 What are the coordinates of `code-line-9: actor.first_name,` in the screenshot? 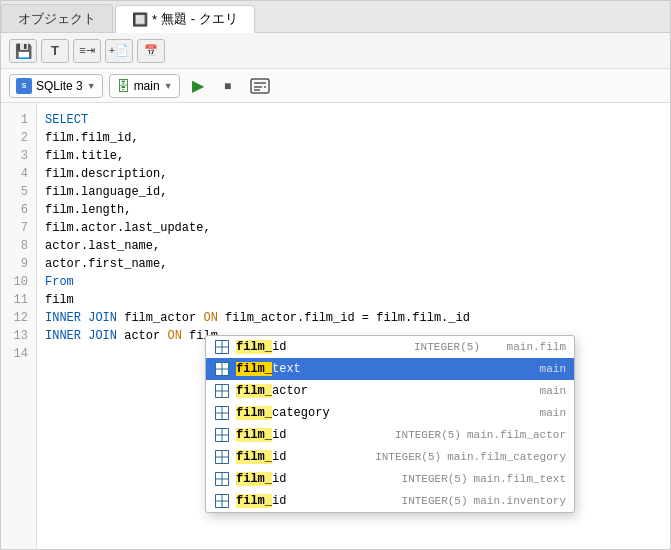 It's located at (354, 264).